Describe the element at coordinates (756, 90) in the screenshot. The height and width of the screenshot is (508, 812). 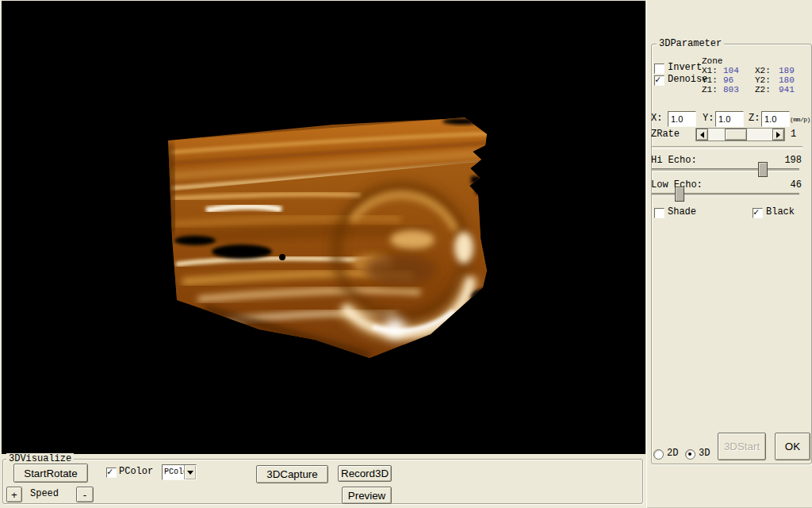
I see `zone-row-z: Z1:803Z2:941` at that location.